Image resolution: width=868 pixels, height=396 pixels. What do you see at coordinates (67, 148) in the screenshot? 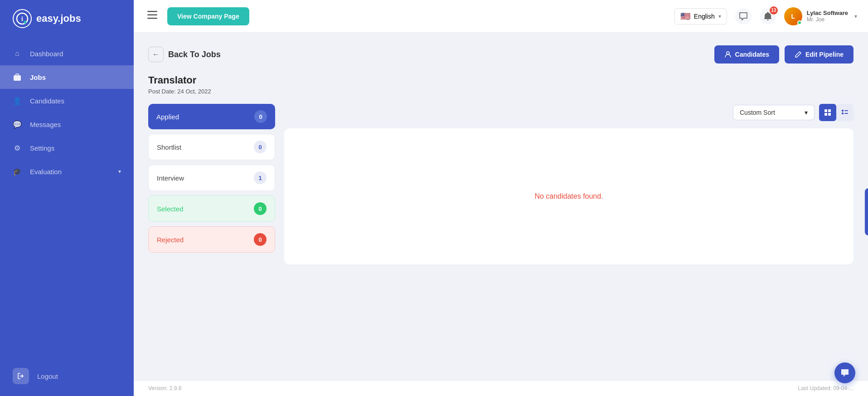
I see `sidebar-item-settings: ⚙ Settings` at bounding box center [67, 148].